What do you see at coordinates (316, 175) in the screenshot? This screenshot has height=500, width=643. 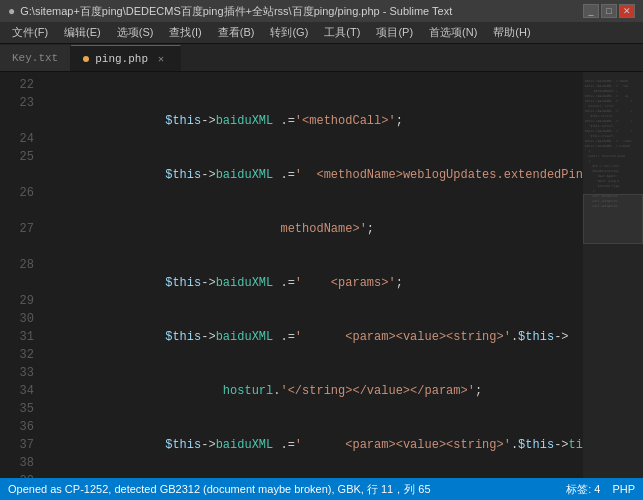 I see `code-line-23a: $this->baiduXML .=' <methodName>weblogUp…` at bounding box center [316, 175].